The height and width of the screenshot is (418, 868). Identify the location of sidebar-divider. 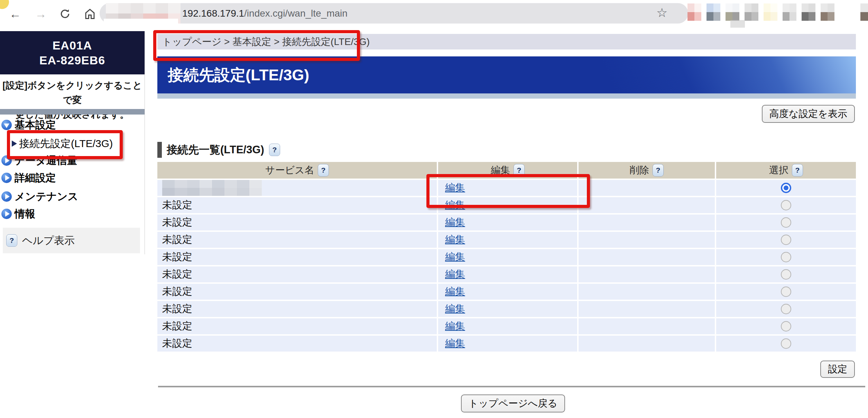
(72, 112).